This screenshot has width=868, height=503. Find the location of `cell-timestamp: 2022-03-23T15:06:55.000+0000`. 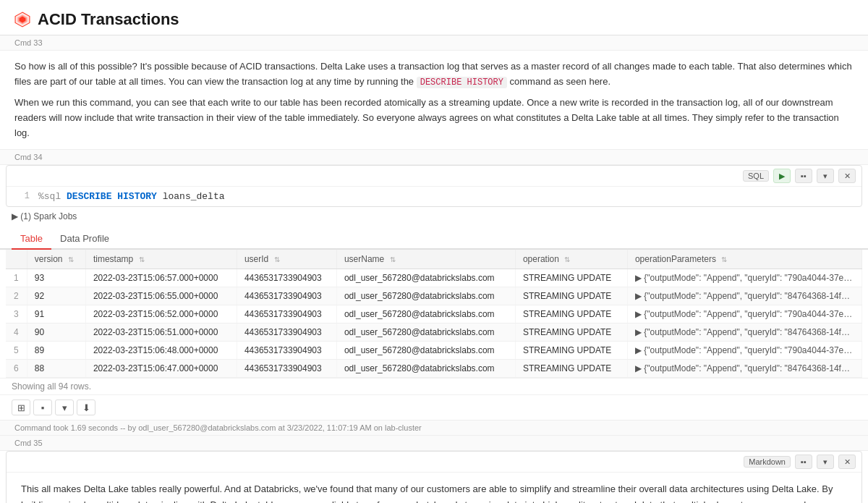

cell-timestamp: 2022-03-23T15:06:55.000+0000 is located at coordinates (161, 297).